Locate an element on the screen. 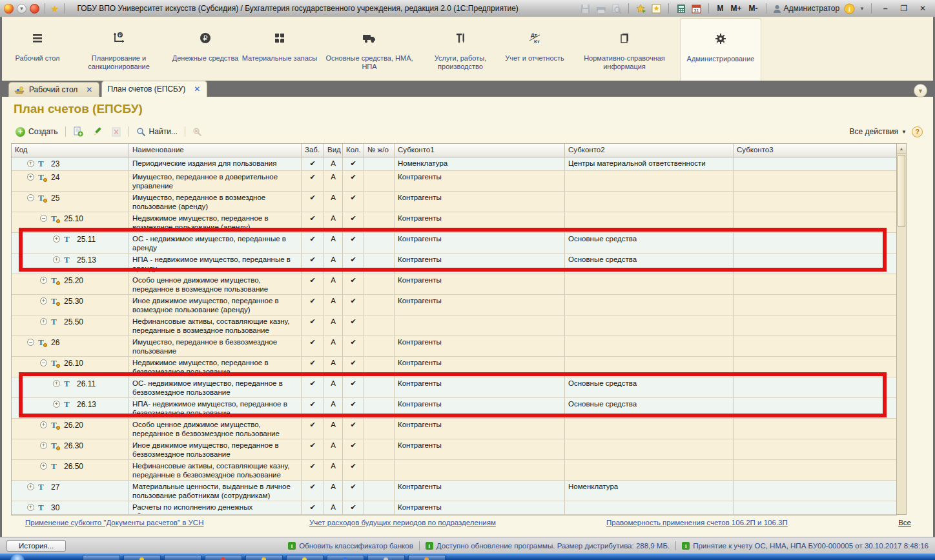 This screenshot has width=935, height=560. account-row-23: +T23Периодические издания для пользовани… is located at coordinates (455, 164).